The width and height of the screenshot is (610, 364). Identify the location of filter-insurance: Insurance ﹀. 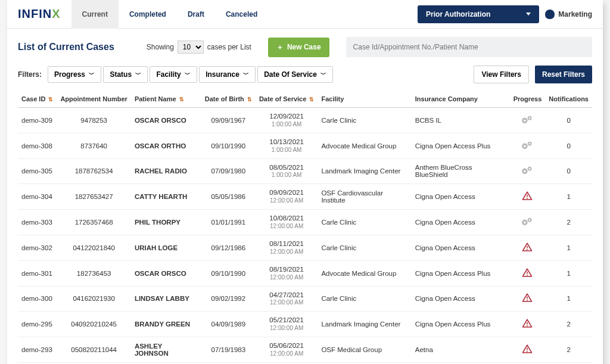
(228, 74).